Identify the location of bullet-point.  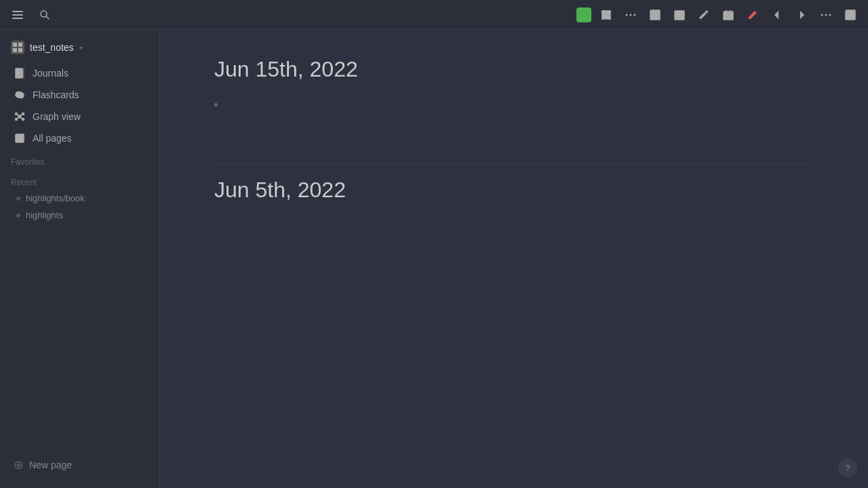
(514, 102).